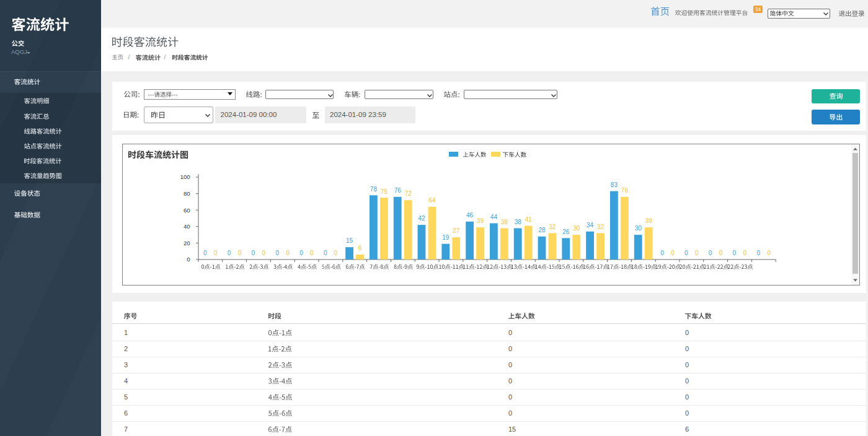  I want to click on svg-text: 44, so click(494, 217).